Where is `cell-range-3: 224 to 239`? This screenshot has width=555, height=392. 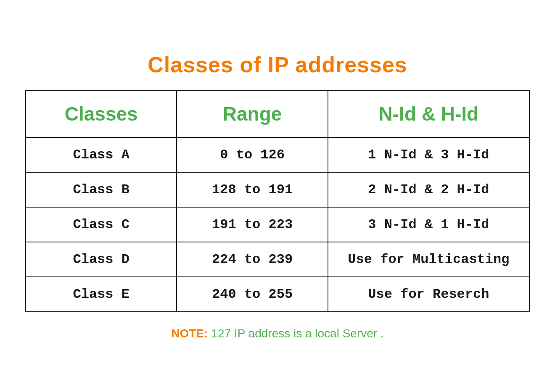
cell-range-3: 224 to 239 is located at coordinates (252, 260).